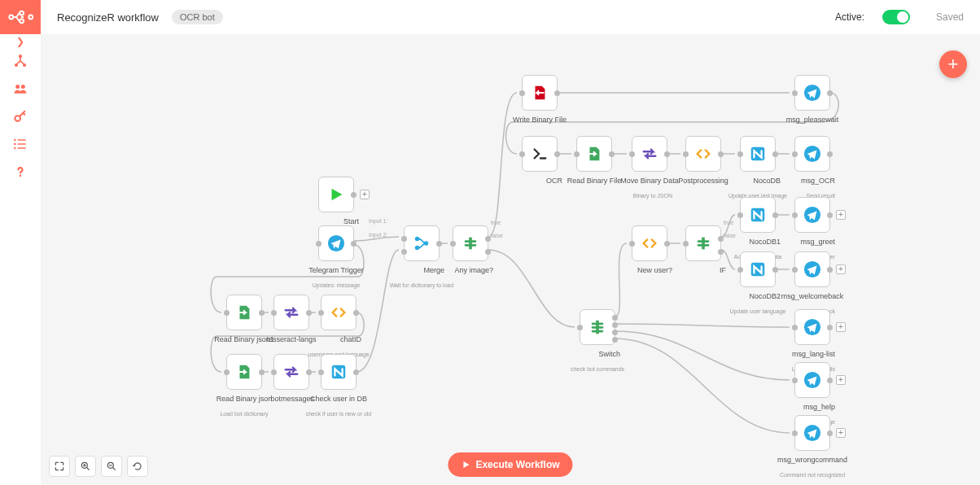  Describe the element at coordinates (244, 387) in the screenshot. I see `node-read_bin_json: Read Binary jsonLoad bot dictionary` at that location.